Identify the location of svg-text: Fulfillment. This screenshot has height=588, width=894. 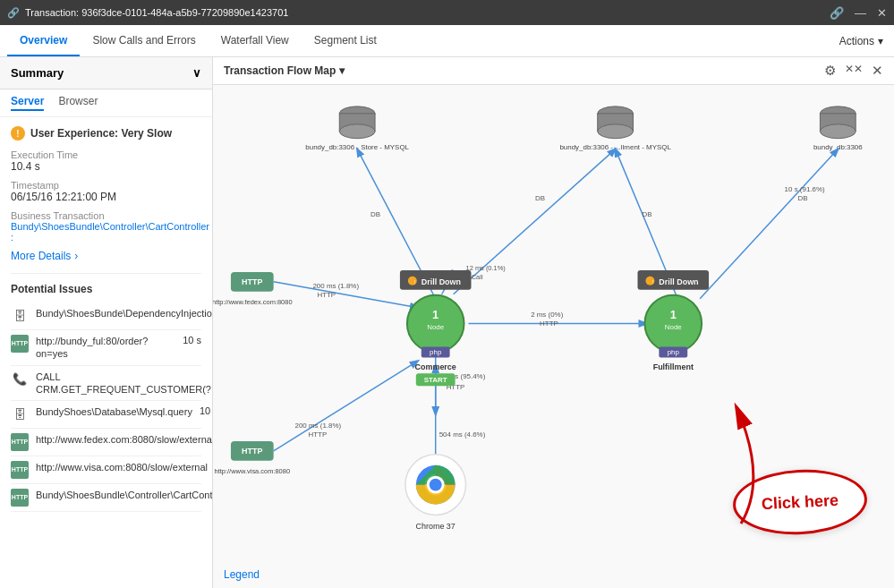
(673, 367).